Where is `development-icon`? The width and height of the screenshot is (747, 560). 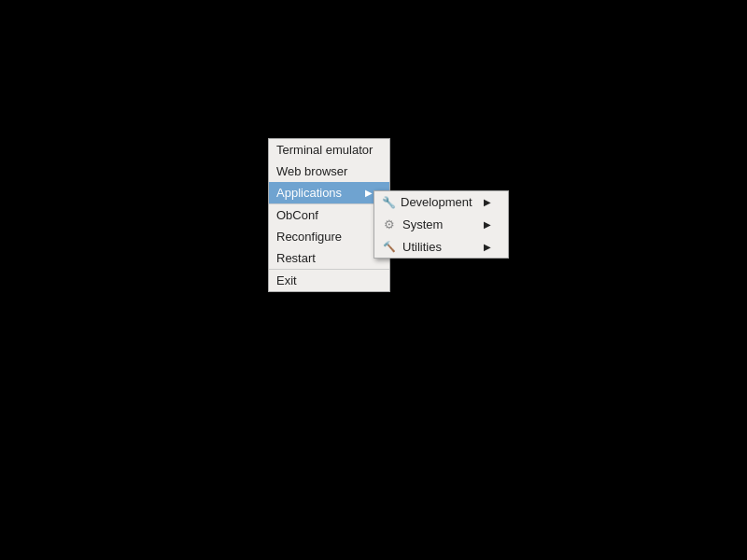 development-icon is located at coordinates (388, 203).